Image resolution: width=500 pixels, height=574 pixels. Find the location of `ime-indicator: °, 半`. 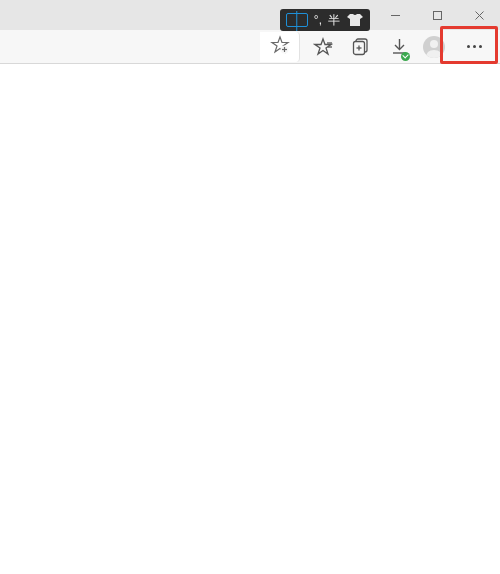

ime-indicator: °, 半 is located at coordinates (325, 20).